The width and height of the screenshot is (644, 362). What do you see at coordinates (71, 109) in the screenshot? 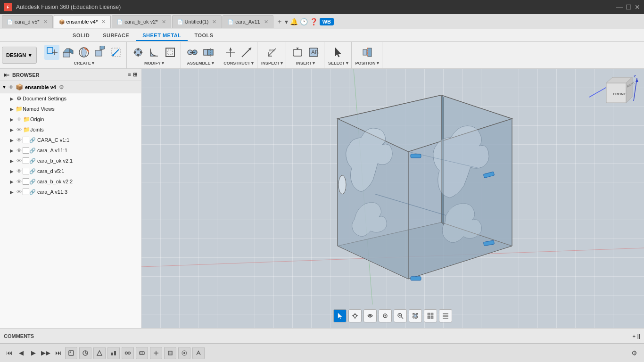
I see `named-views-item: ▶ 📁 Named Views` at bounding box center [71, 109].